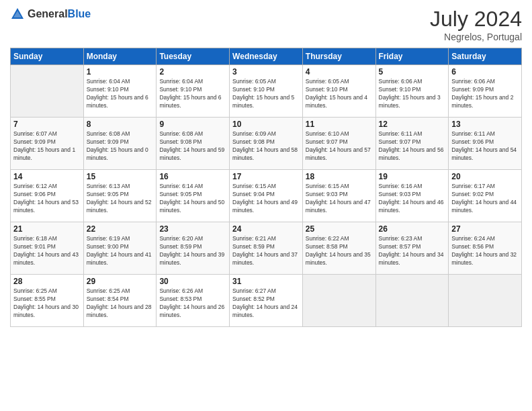 The height and width of the screenshot is (411, 532). I want to click on week-row: 14Sunrise: 6:12 AMSunset: 9:06 PMDayligh…, so click(266, 196).